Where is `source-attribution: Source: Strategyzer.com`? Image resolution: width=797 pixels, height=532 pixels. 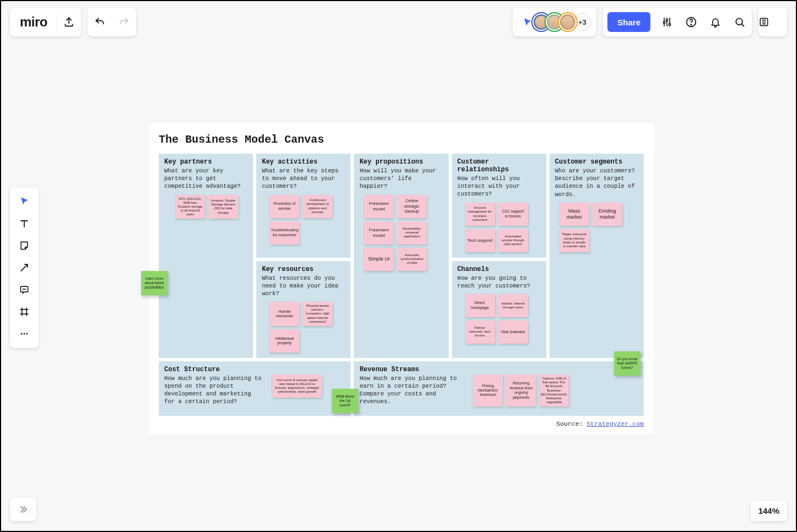
source-attribution: Source: Strategyzer.com is located at coordinates (401, 424).